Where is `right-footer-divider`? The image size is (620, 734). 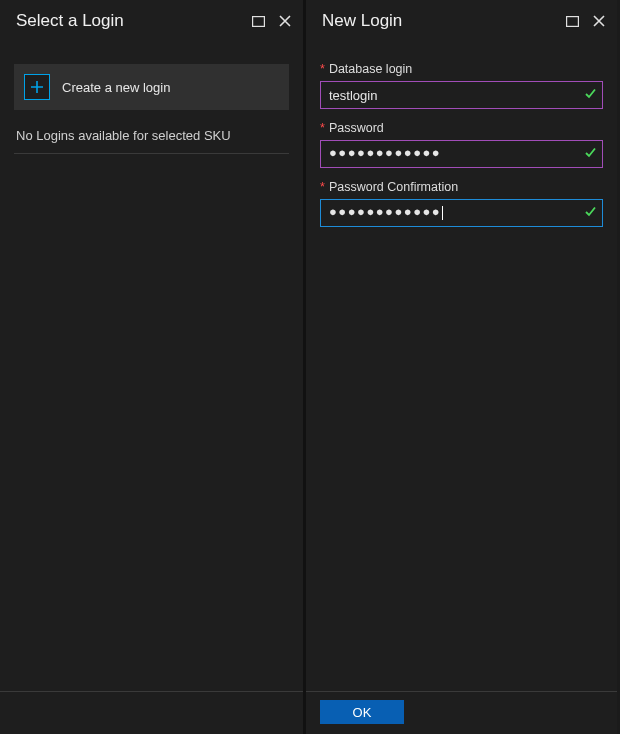
right-footer-divider is located at coordinates (462, 692).